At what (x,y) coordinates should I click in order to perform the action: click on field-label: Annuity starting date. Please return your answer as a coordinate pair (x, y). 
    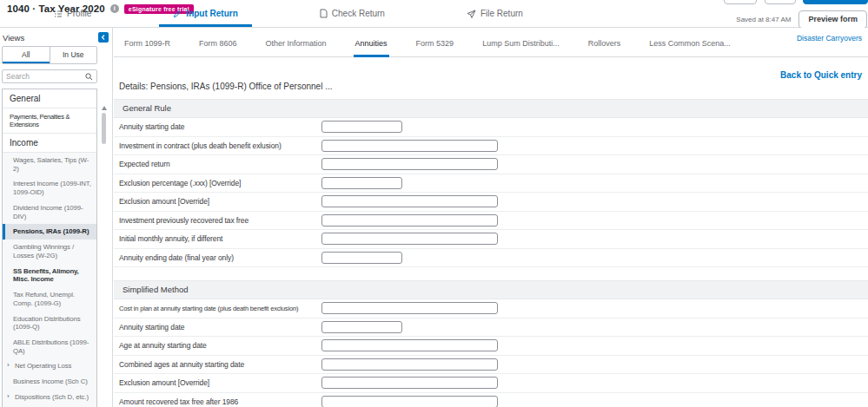
    Looking at the image, I should click on (221, 127).